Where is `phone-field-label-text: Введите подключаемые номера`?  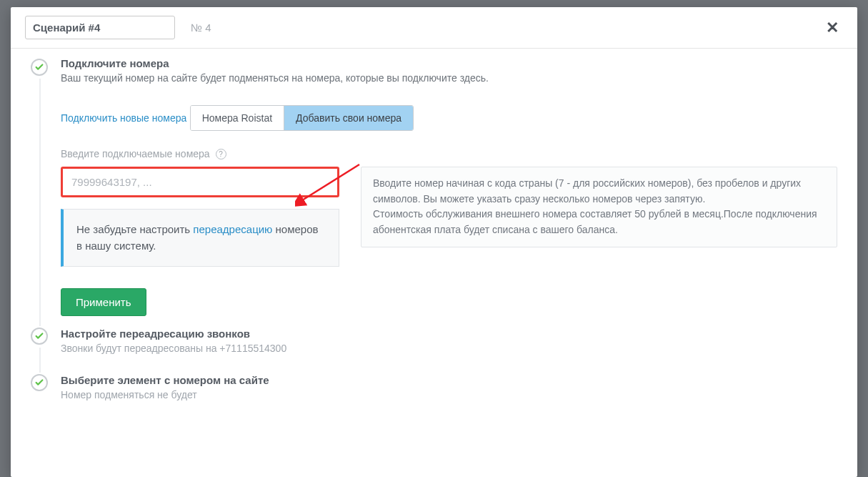
phone-field-label-text: Введите подключаемые номера is located at coordinates (136, 154).